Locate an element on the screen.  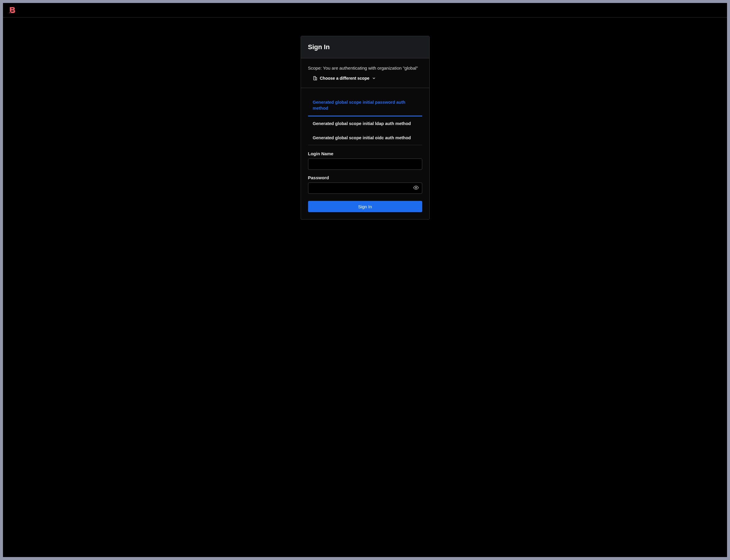
choose-scope-button: Choose a different scope is located at coordinates (365, 78).